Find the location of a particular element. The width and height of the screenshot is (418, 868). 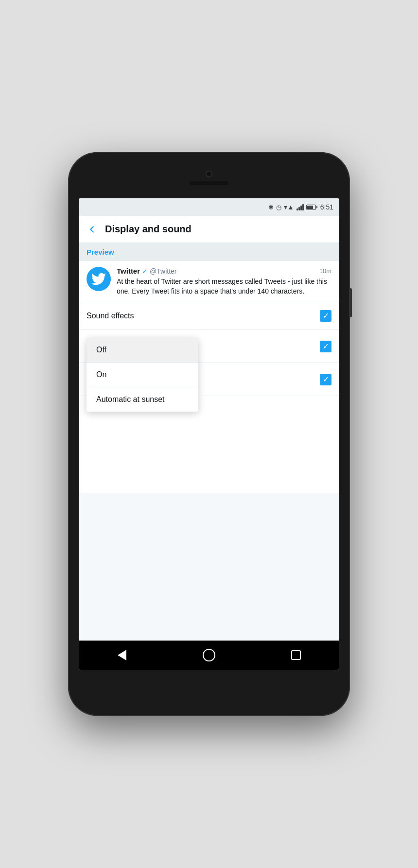

bluetooth-icon: ✱ is located at coordinates (271, 207).